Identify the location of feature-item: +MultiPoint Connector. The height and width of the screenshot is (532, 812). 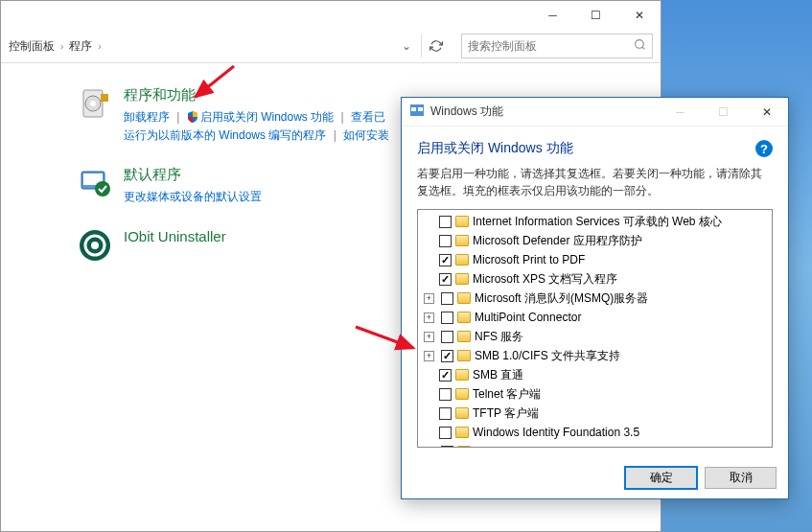
(594, 317).